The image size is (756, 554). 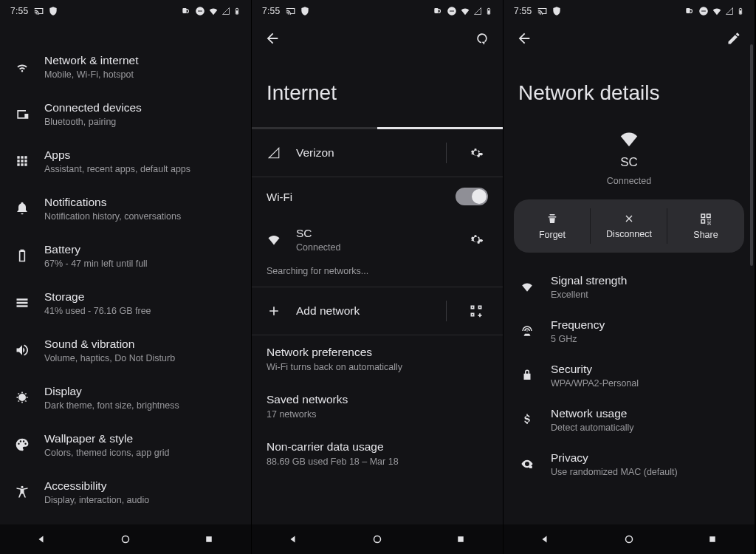 What do you see at coordinates (126, 114) in the screenshot?
I see `settings-item-devices: Connected devices Bluetooth, pairing` at bounding box center [126, 114].